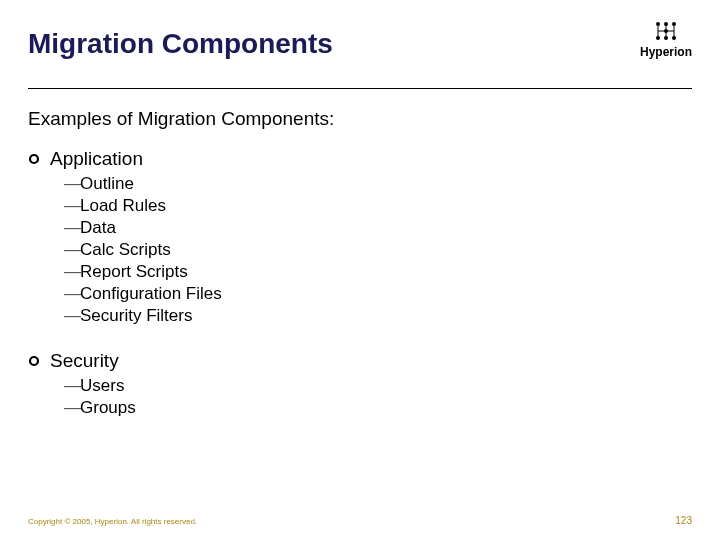  Describe the element at coordinates (666, 52) in the screenshot. I see `brand-logo-text: Hyperion` at that location.